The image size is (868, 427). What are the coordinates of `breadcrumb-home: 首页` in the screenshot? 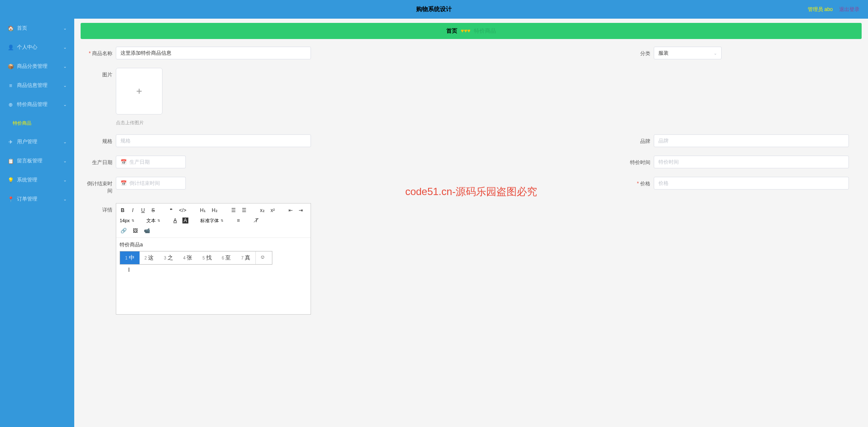 It's located at (452, 31).